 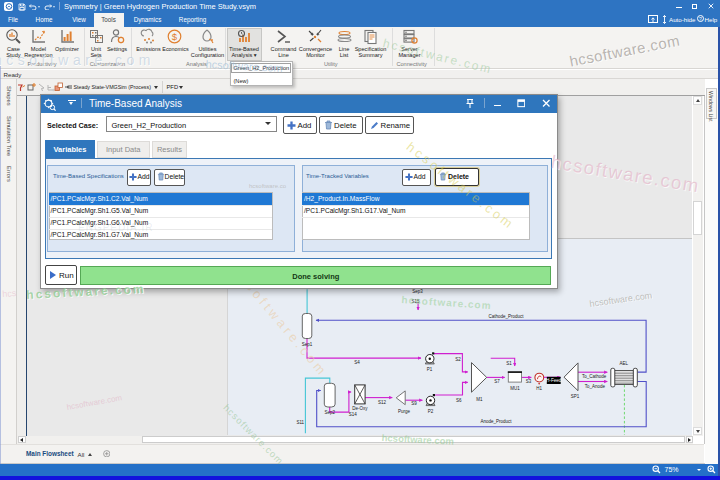 What do you see at coordinates (509, 364) in the screenshot?
I see `svg-text: S1` at bounding box center [509, 364].